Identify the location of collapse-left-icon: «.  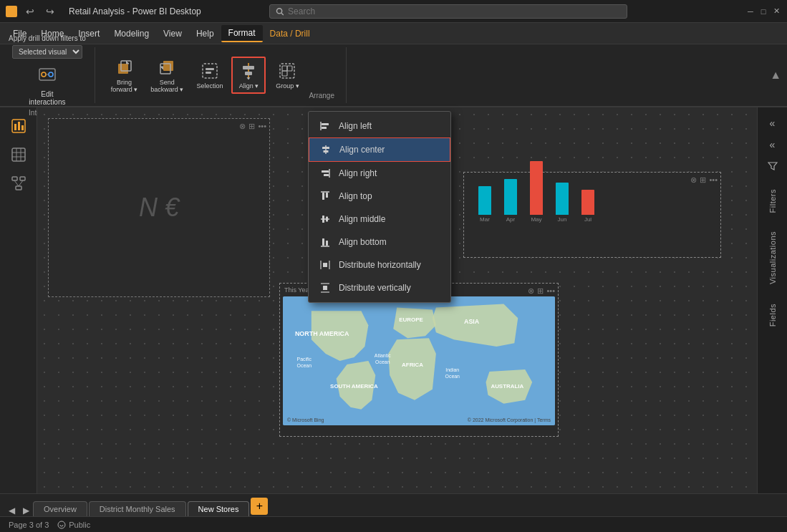
(773, 145).